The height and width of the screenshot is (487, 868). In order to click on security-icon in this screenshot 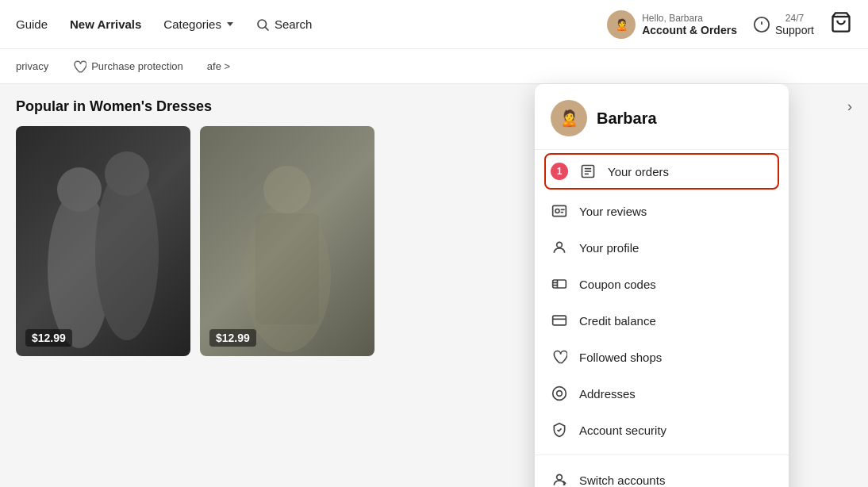, I will do `click(559, 430)`.